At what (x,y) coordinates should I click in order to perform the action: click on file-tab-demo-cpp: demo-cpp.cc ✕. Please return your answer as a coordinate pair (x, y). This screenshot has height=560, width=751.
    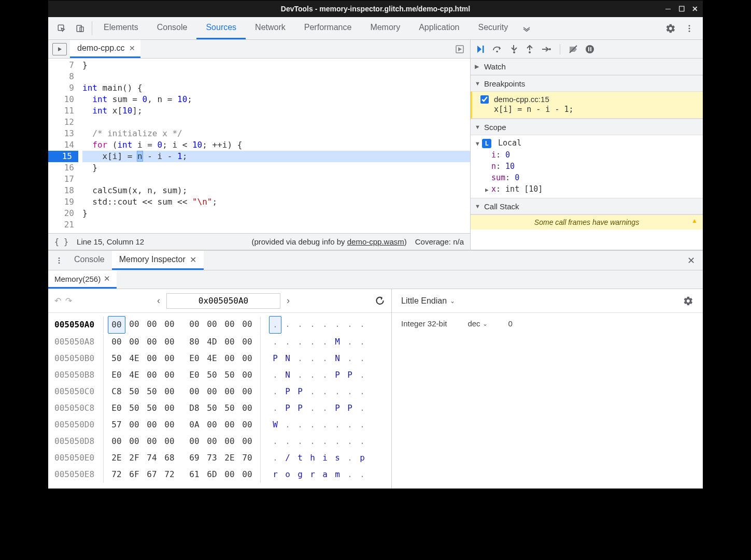
    Looking at the image, I should click on (105, 49).